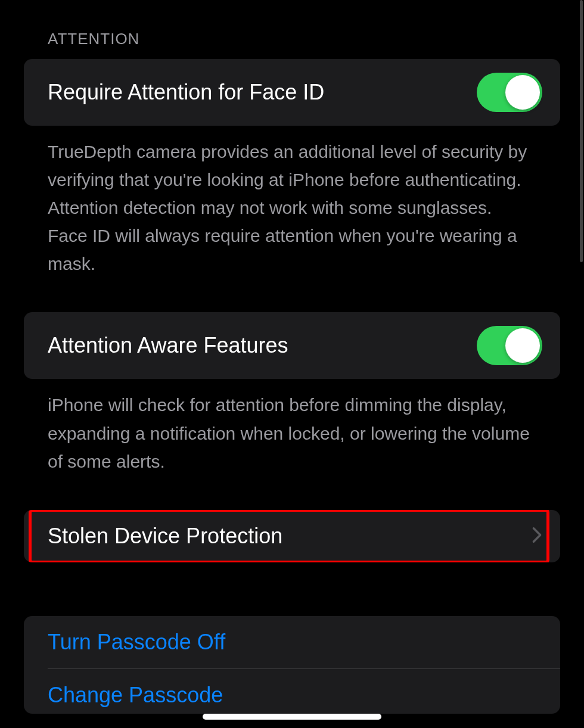  Describe the element at coordinates (186, 92) in the screenshot. I see `require-attention-label: Require Attention for Face ID` at that location.